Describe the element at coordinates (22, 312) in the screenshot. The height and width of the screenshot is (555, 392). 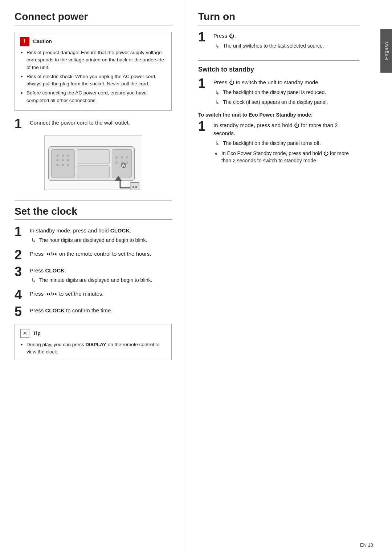
I see `step-num: 5` at that location.